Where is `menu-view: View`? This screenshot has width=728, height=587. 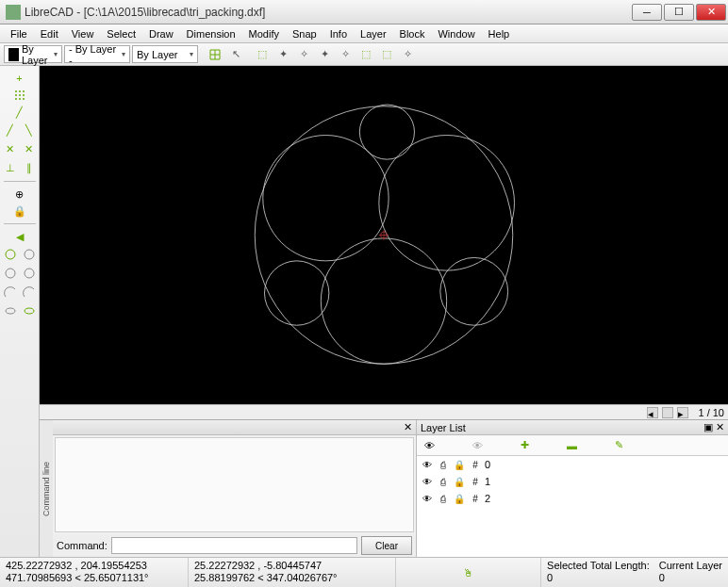 menu-view: View is located at coordinates (83, 34).